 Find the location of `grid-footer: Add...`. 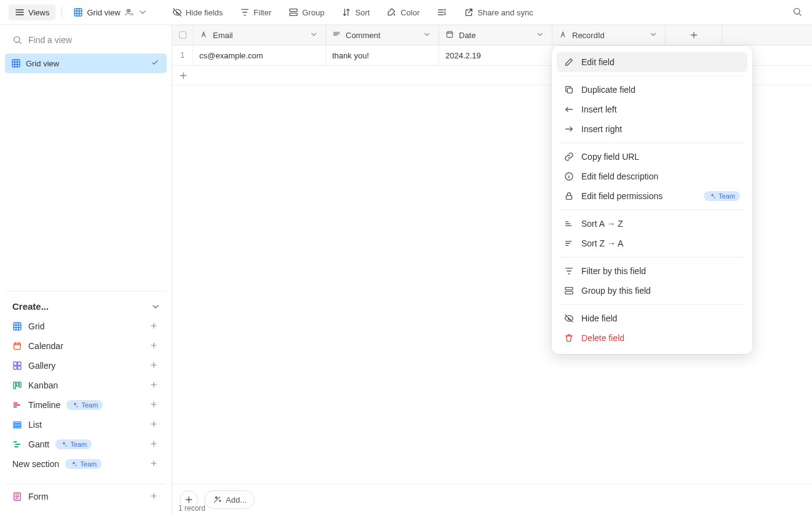

grid-footer: Add... is located at coordinates (492, 499).